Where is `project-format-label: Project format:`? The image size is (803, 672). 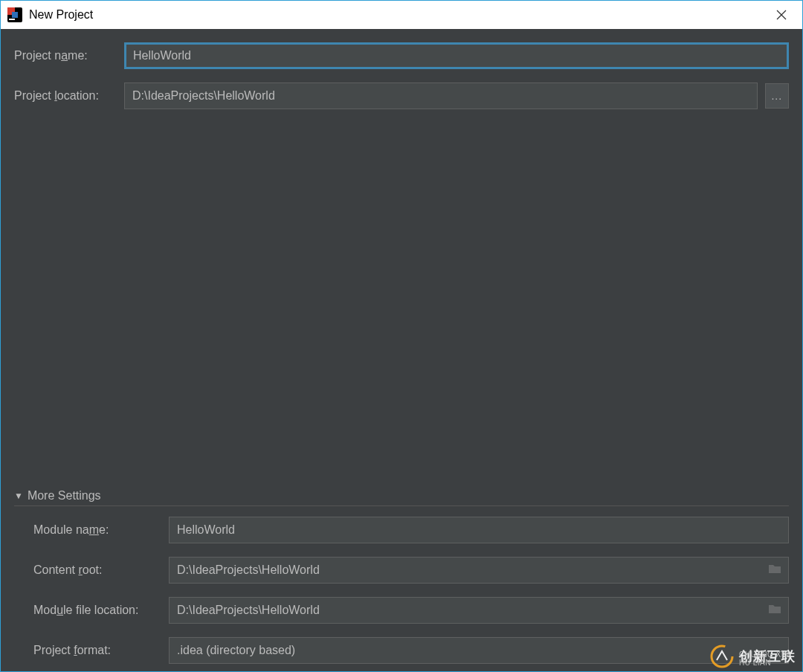
project-format-label: Project format: is located at coordinates (91, 650).